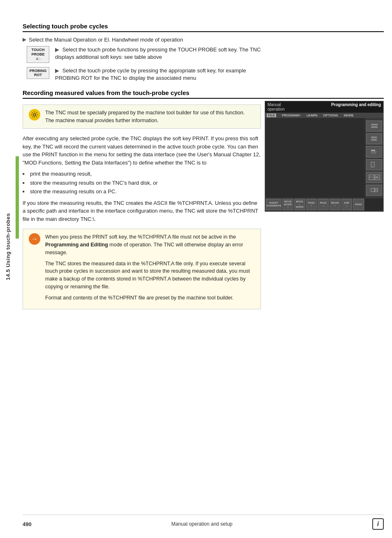  What do you see at coordinates (203, 94) in the screenshot?
I see `section2-heading: Recording measured values from the touch…` at bounding box center [203, 94].